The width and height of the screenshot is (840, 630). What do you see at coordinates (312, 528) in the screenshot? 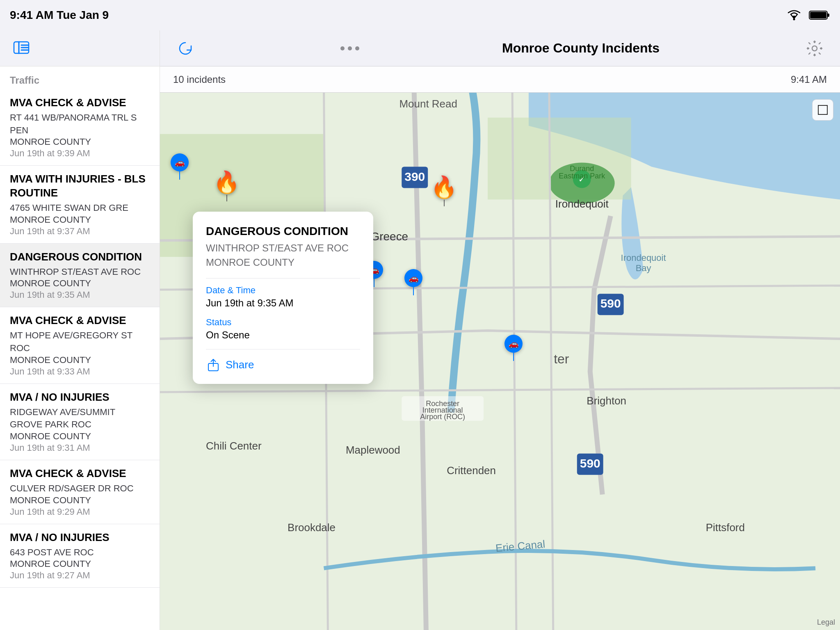
I see `svg-text: Brookdale` at bounding box center [312, 528].